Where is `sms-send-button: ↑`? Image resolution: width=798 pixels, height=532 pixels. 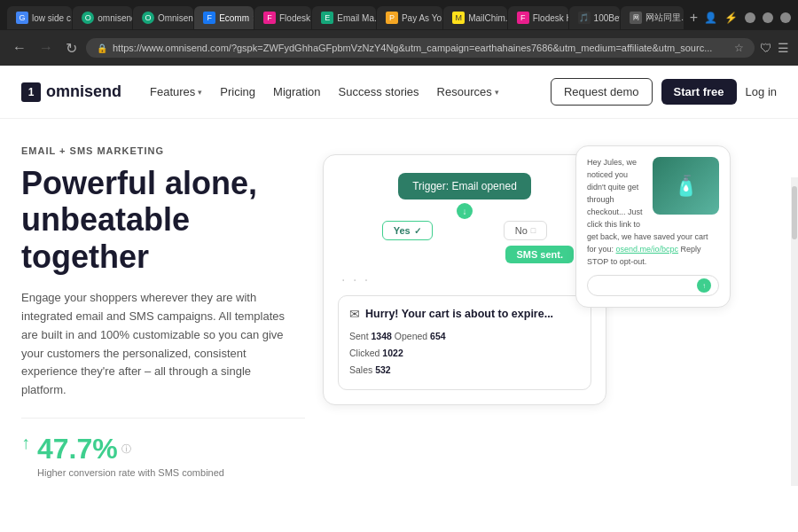
sms-send-button: ↑ is located at coordinates (704, 286).